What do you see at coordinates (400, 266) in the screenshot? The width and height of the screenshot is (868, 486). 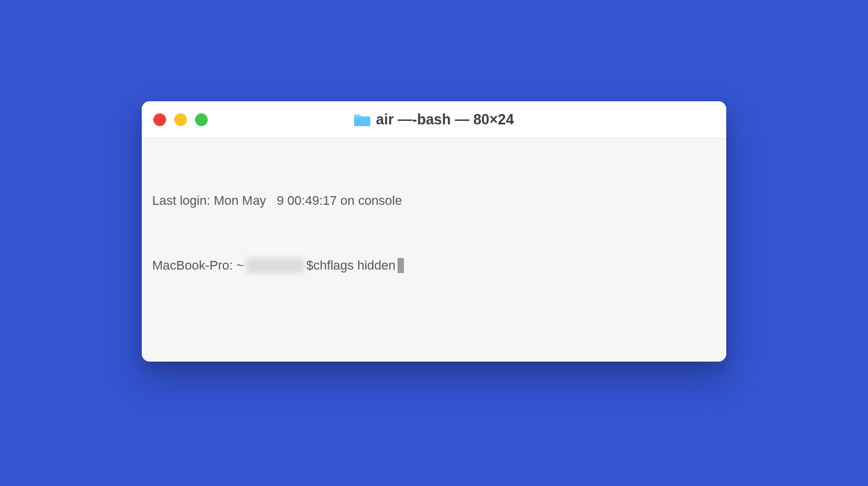 I see `cursor-icon` at bounding box center [400, 266].